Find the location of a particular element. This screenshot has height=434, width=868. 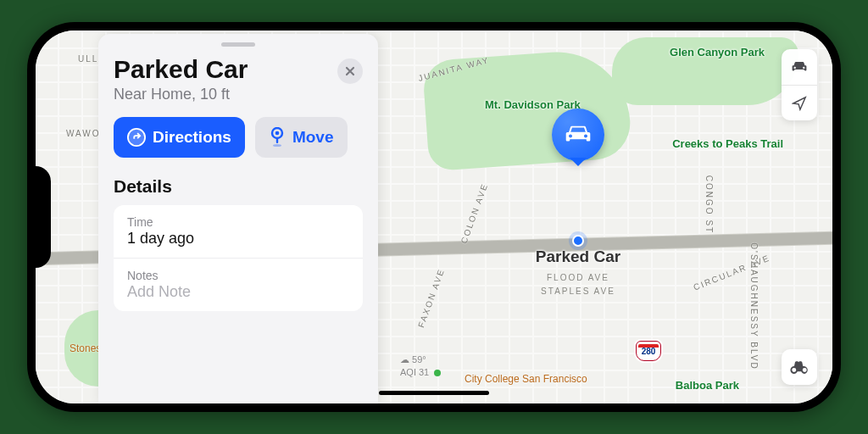

vehicle-mode-button is located at coordinates (799, 67).